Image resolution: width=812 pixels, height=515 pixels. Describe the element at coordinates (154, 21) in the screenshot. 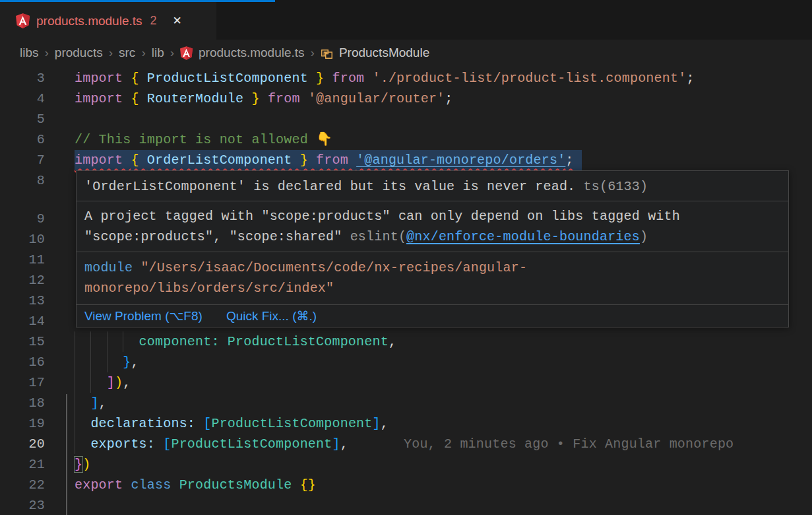

I see `tab-problem-badge: 2` at that location.